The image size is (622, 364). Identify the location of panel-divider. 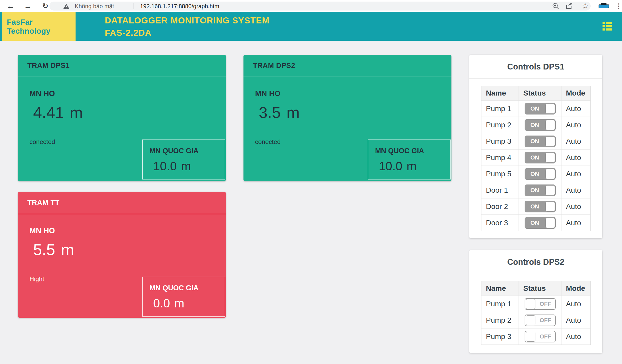
(536, 78).